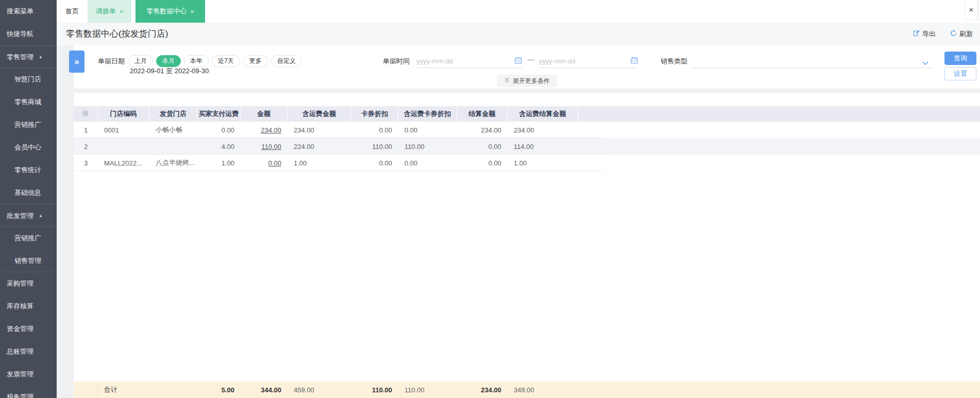  Describe the element at coordinates (20, 215) in the screenshot. I see `sidebar-item-label: 批发管理` at that location.